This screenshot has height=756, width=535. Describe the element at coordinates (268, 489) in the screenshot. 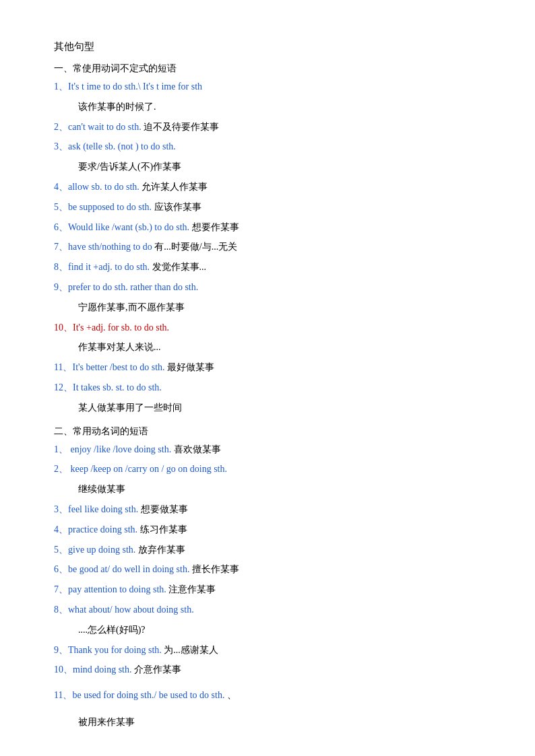

I see `list-item-indent: 继续做某事` at that location.